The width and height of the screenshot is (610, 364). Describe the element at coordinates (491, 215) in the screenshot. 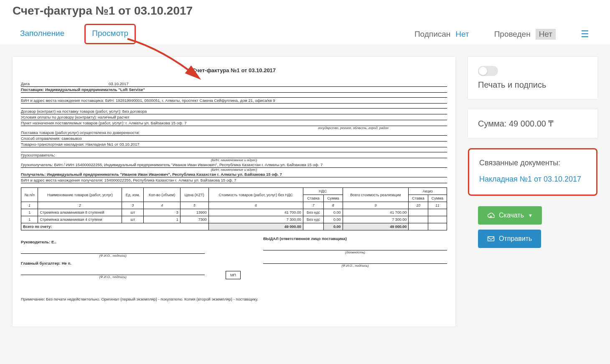

I see `cloud-download-icon` at that location.